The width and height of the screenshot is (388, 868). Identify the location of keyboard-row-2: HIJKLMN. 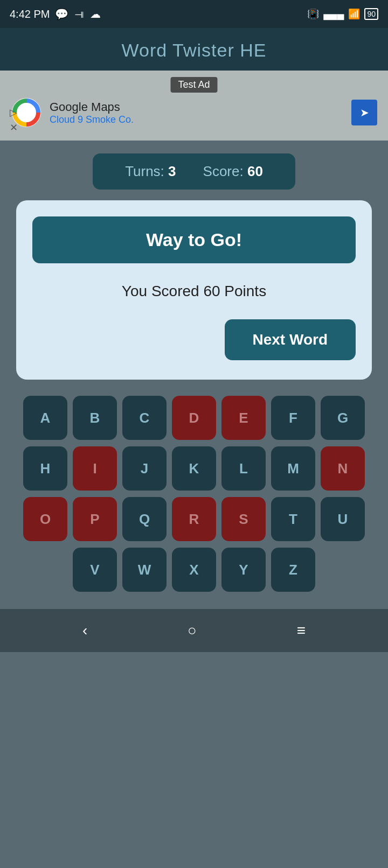
(194, 468).